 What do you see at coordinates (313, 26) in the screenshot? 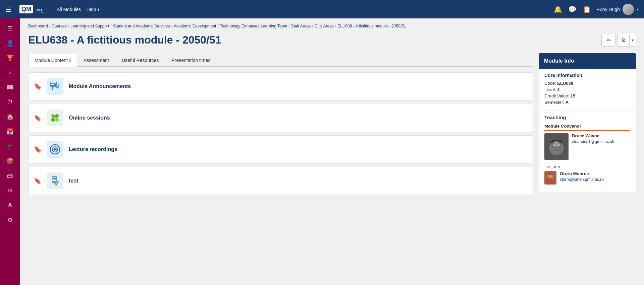
I see `breadcrumb-sep-7: /` at bounding box center [313, 26].